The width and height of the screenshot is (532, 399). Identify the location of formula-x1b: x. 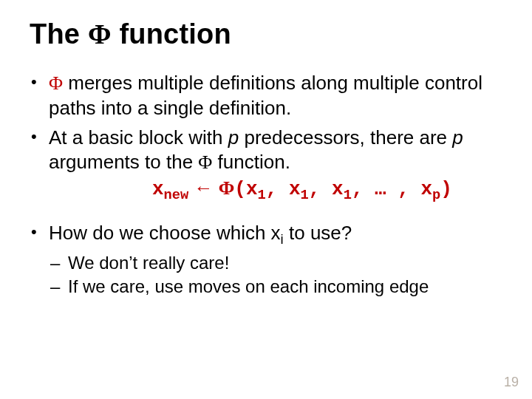
(295, 189).